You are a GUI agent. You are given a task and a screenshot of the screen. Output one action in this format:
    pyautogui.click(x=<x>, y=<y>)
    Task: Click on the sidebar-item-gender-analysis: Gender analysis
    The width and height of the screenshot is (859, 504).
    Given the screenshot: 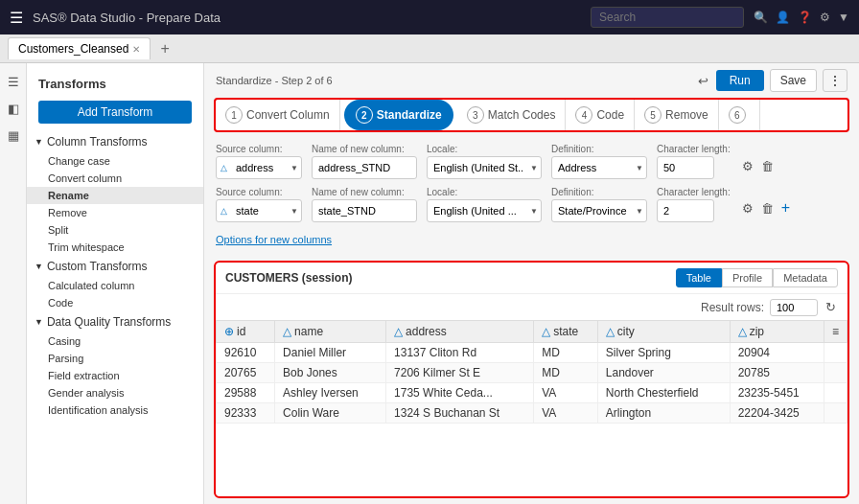 What is the action you would take?
    pyautogui.click(x=115, y=393)
    